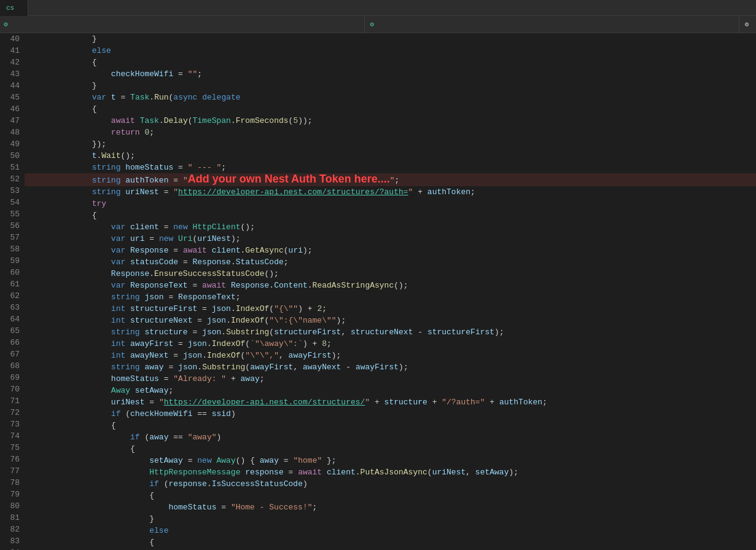 Image resolution: width=756 pixels, height=550 pixels. What do you see at coordinates (372, 25) in the screenshot?
I see `method-icon: ⚙` at bounding box center [372, 25].